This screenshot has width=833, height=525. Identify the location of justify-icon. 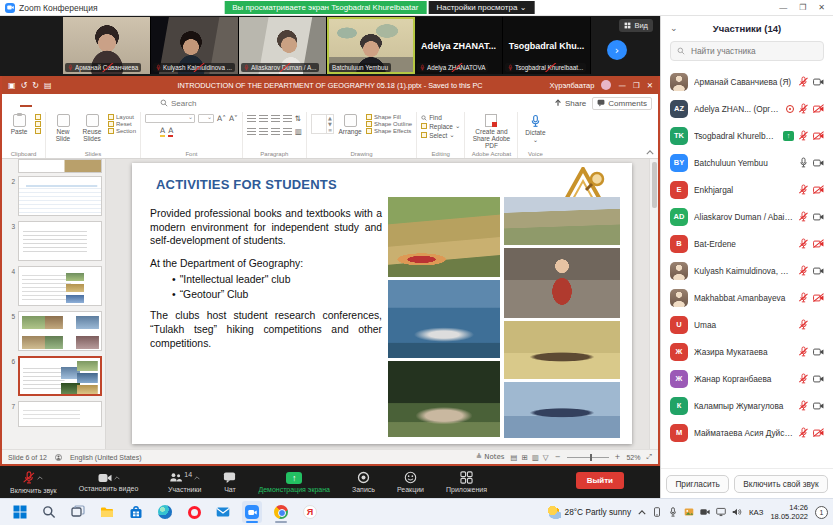
(288, 132).